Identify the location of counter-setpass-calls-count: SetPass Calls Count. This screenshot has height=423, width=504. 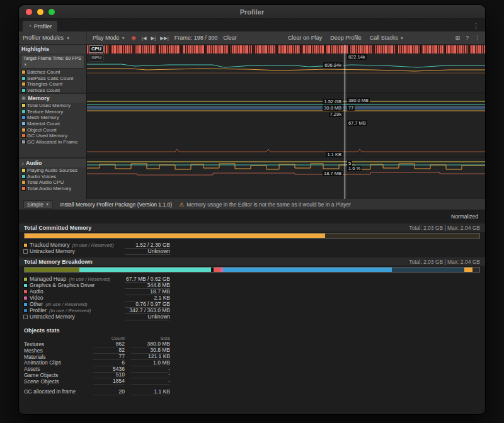
(53, 79).